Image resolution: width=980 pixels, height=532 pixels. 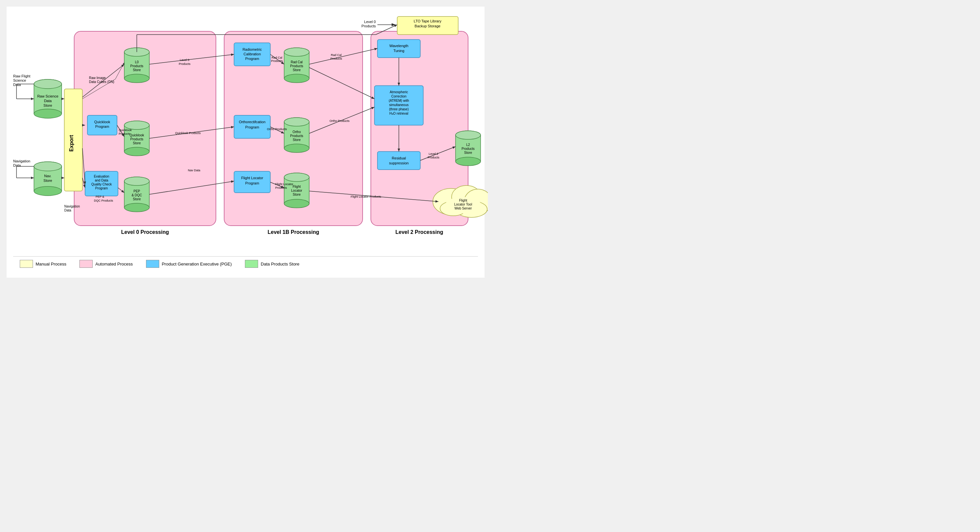 I want to click on l2-store-label: L2, so click(x=468, y=145).